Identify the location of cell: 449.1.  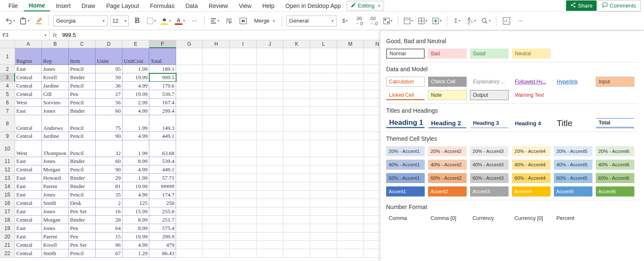
(163, 170).